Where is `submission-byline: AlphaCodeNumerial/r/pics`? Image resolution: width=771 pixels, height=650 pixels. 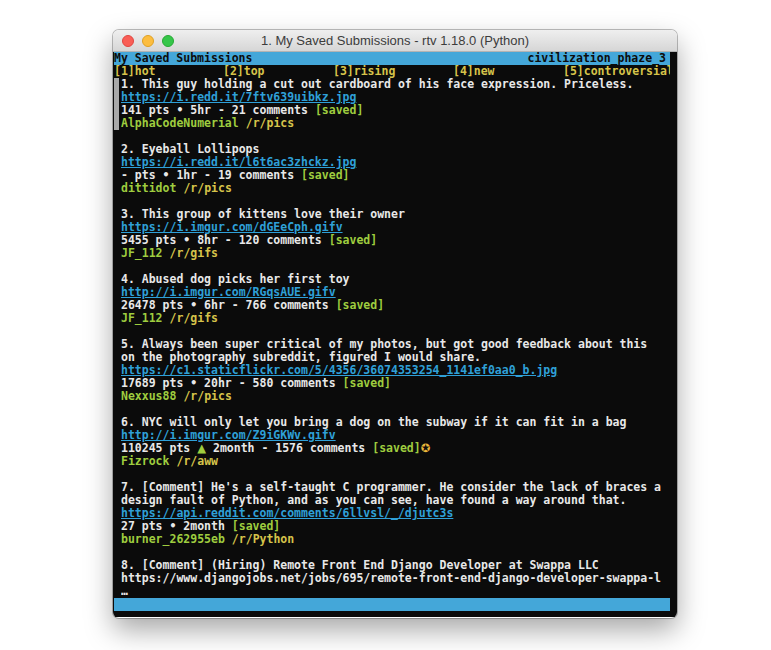
submission-byline: AlphaCodeNumerial/r/pics is located at coordinates (399, 124).